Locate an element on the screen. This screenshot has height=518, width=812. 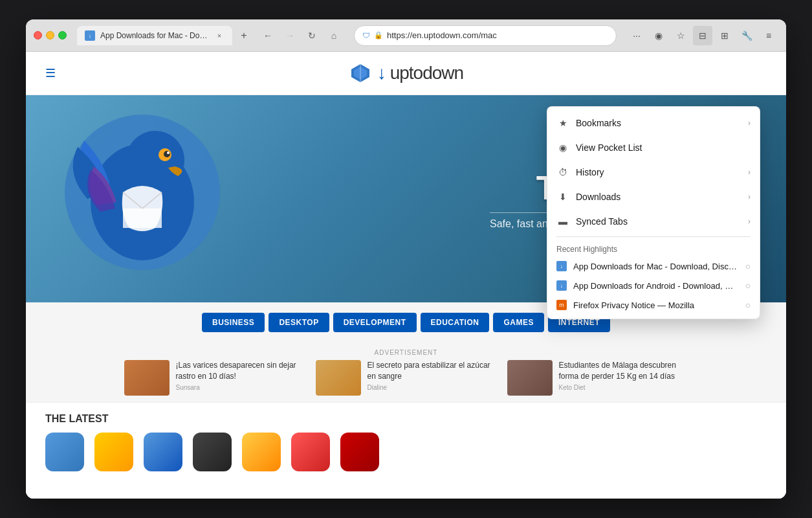
category-education: EDUCATION is located at coordinates (455, 322).